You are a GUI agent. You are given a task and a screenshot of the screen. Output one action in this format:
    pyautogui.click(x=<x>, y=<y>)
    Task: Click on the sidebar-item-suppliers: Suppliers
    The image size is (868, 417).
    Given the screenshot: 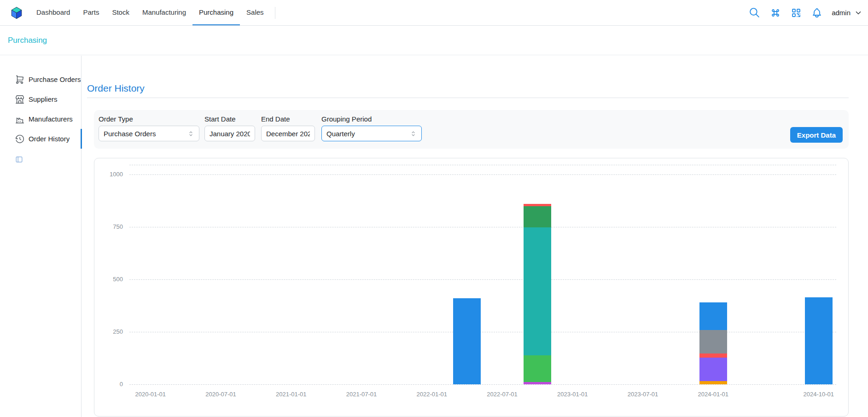 What is the action you would take?
    pyautogui.click(x=41, y=99)
    